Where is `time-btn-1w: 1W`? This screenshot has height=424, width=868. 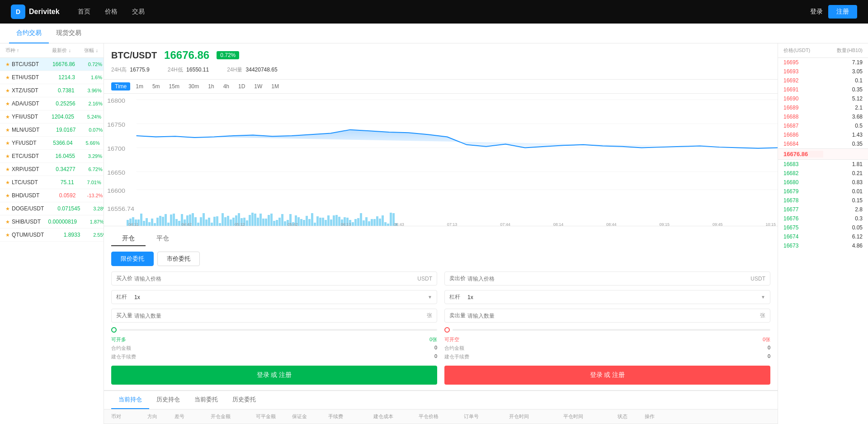
time-btn-1w: 1W is located at coordinates (258, 86).